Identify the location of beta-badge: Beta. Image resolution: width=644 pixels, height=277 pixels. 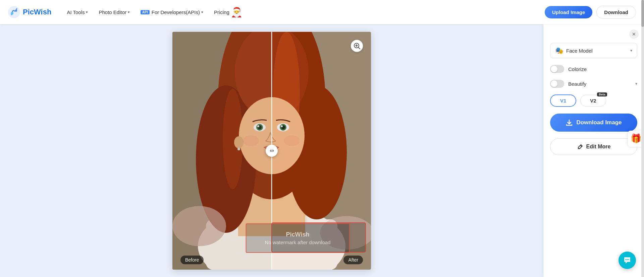
(602, 94).